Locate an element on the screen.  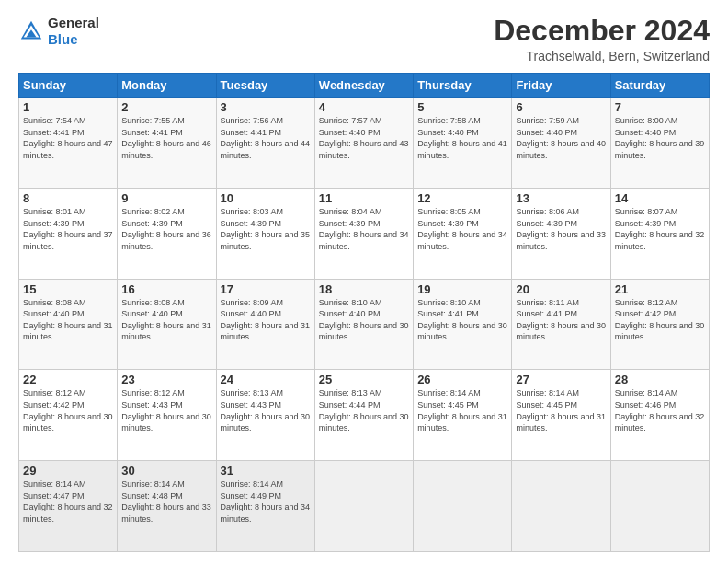
calendar-day-cell: 2Sunrise: 7:55 AMSunset: 4:41 PMDaylight… is located at coordinates (167, 144).